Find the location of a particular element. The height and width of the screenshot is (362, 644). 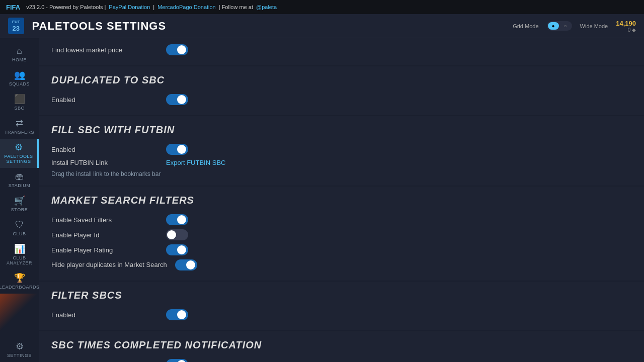

paletools-icon: ⚙ is located at coordinates (19, 147).